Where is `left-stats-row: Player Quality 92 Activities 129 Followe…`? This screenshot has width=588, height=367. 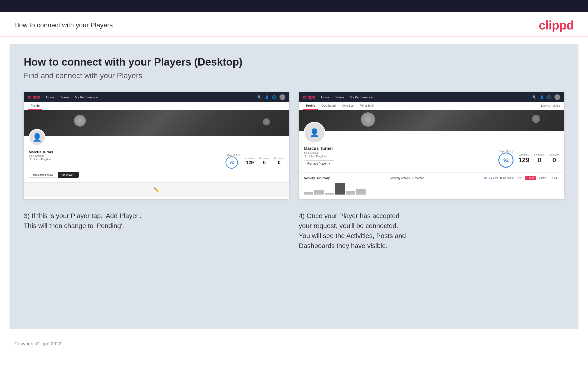
left-stats-row: Player Quality 92 Activities 129 Followe… is located at coordinates (255, 161).